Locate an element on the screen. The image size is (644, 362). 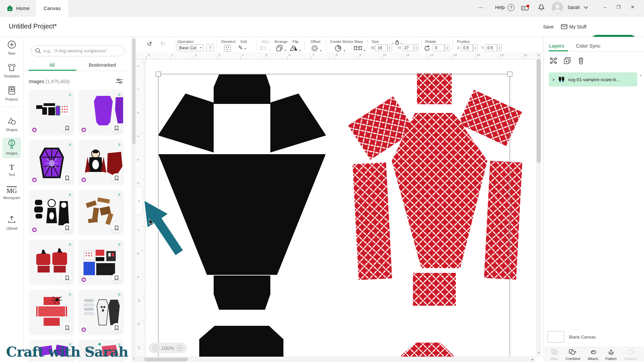
image-card-red-treat-boxes: a is located at coordinates (52, 262).